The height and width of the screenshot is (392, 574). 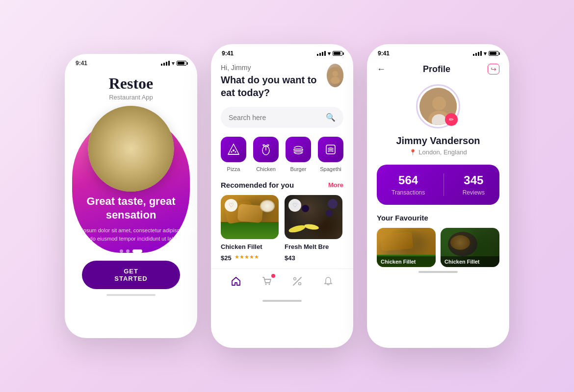 I want to click on heart-btn-2: ♡, so click(x=295, y=205).